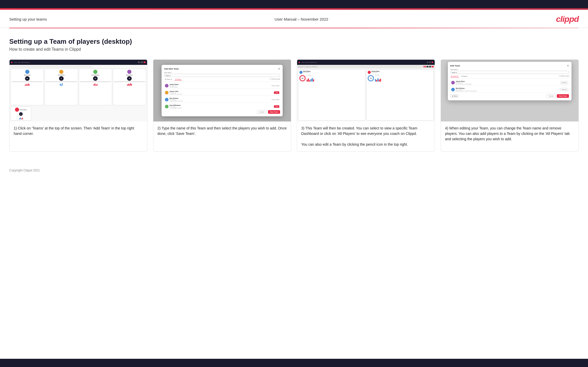 This screenshot has height=367, width=588. What do you see at coordinates (510, 90) in the screenshot?
I see `edit-player-row-2: Blair McHarg Plus Handicap Royal North D…` at bounding box center [510, 90].